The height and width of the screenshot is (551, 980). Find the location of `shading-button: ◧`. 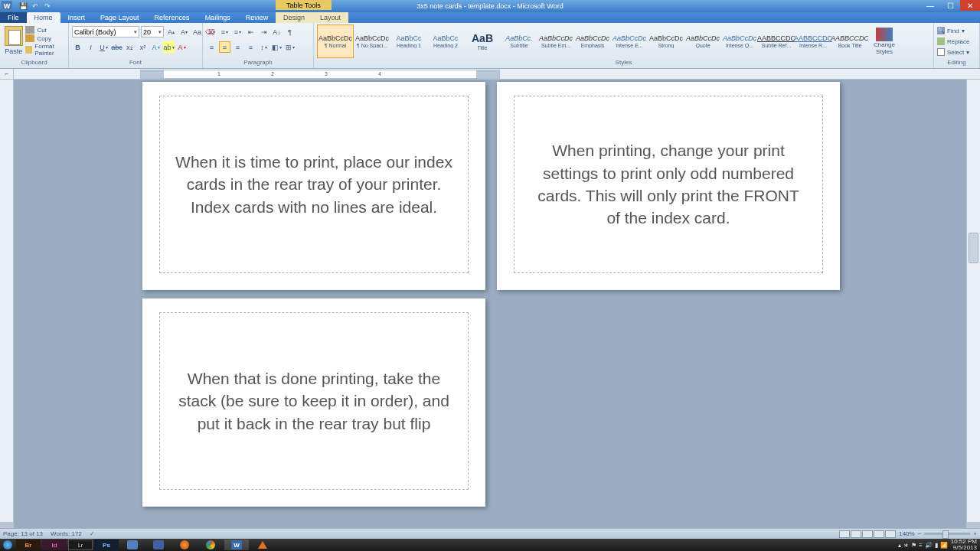

shading-button: ◧ is located at coordinates (277, 47).